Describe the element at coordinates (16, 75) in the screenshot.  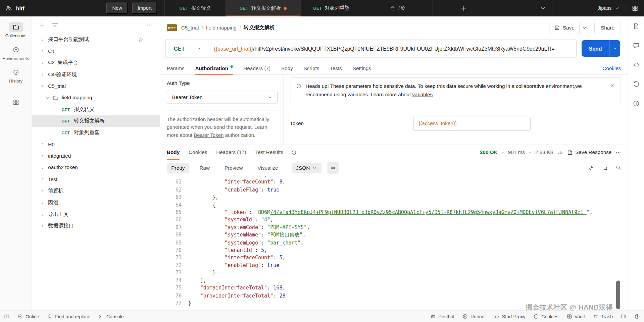
I see `rail-item-history: History` at that location.